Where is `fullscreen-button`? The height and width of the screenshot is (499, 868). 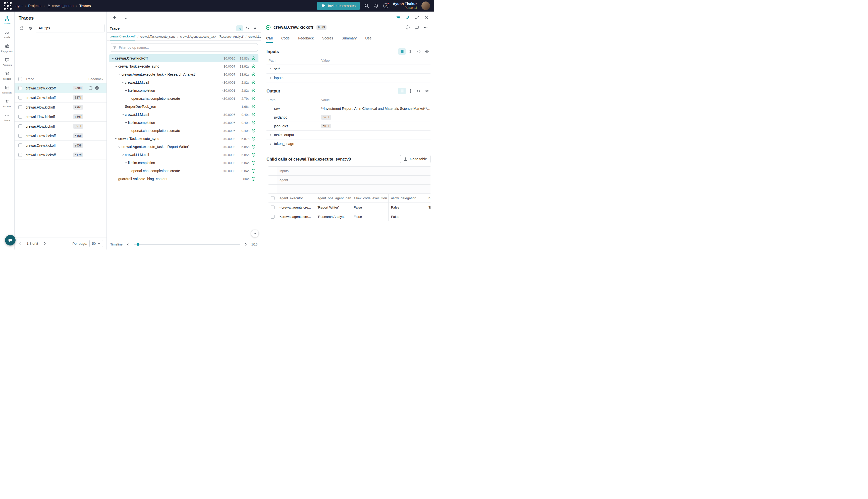 fullscreen-button is located at coordinates (417, 17).